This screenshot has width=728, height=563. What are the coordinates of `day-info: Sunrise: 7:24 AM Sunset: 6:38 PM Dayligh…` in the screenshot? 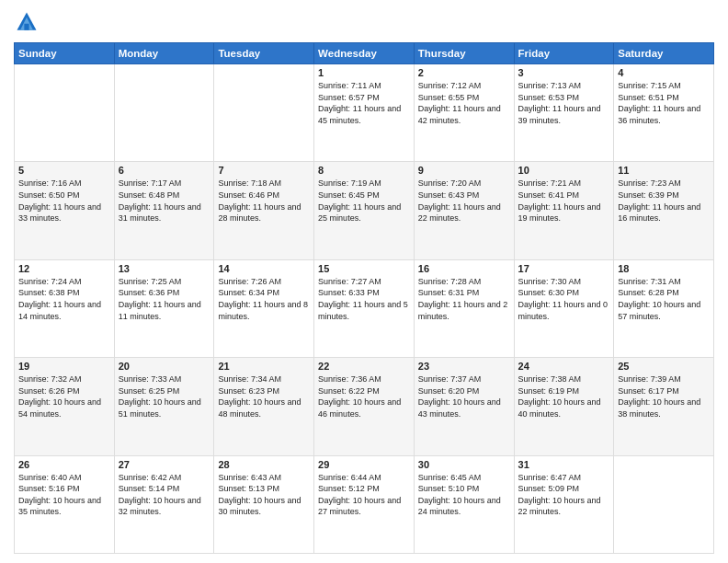 It's located at (64, 299).